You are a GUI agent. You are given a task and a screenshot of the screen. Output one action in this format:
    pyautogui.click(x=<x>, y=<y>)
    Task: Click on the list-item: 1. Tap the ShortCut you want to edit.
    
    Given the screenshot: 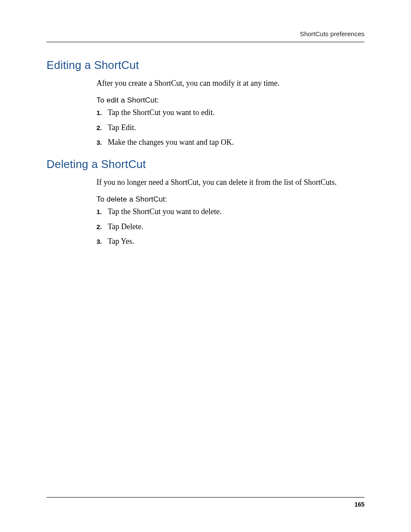 What is the action you would take?
    pyautogui.click(x=230, y=112)
    